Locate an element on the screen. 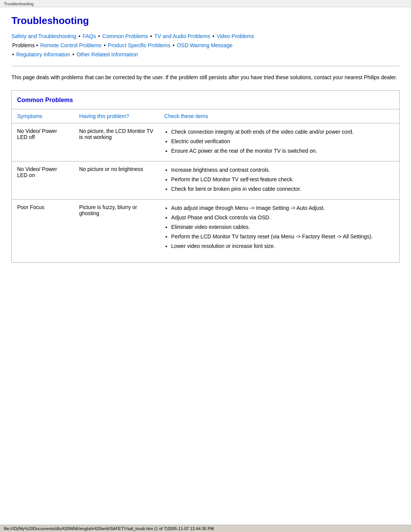  list-item: Increase brightness and contrast control… is located at coordinates (282, 170).